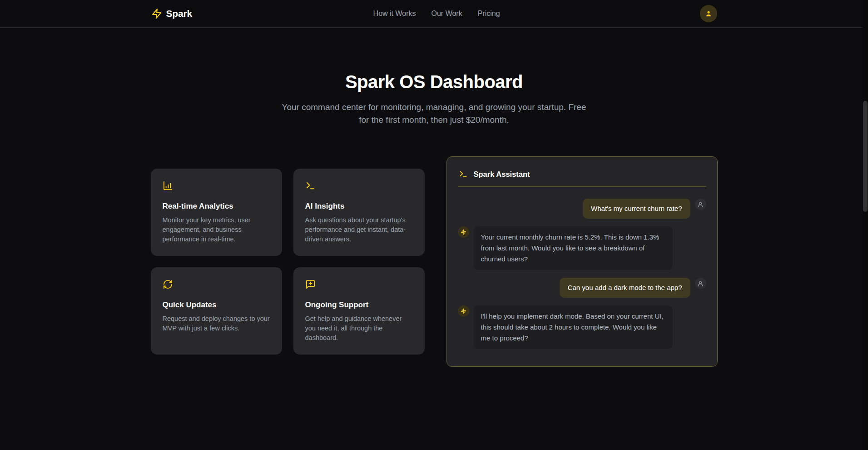  Describe the element at coordinates (434, 14) in the screenshot. I see `top-nav: Spark How it Works Our Work Pricing` at that location.